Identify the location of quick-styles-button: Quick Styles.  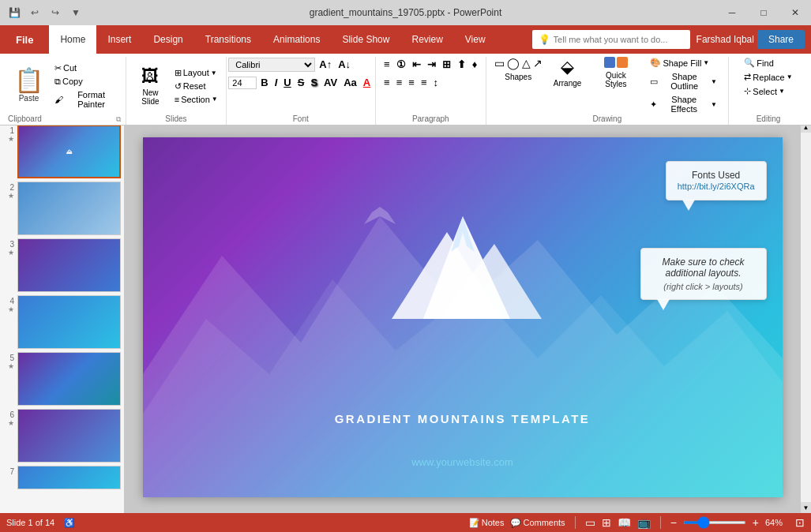
(616, 80).